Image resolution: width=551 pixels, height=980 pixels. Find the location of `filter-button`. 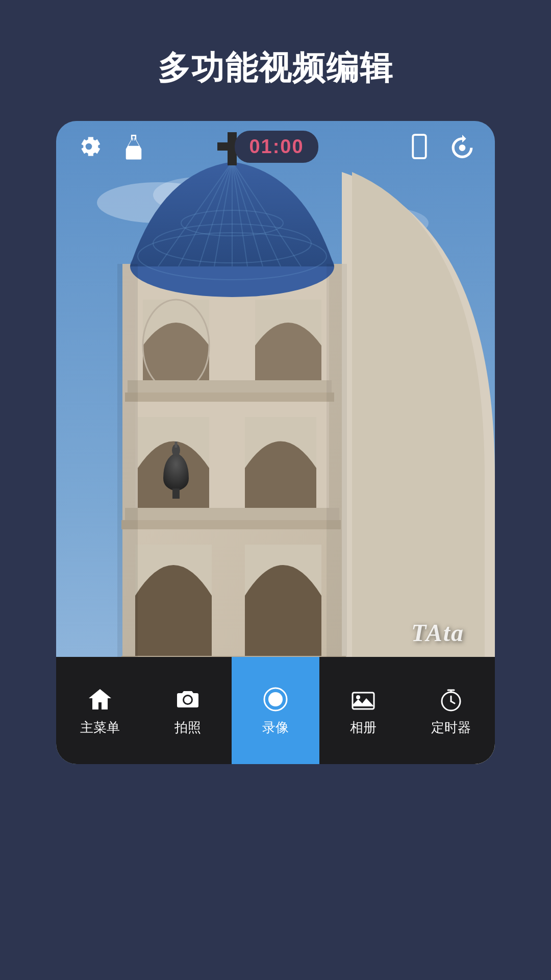

filter-button is located at coordinates (134, 146).